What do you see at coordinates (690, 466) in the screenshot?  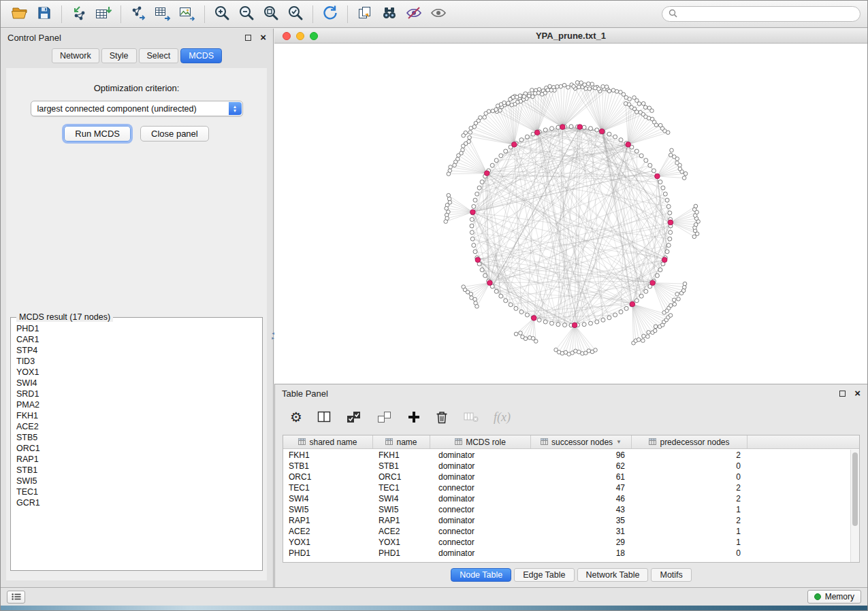 I see `table-cell-predecessor-nodes: 0` at bounding box center [690, 466].